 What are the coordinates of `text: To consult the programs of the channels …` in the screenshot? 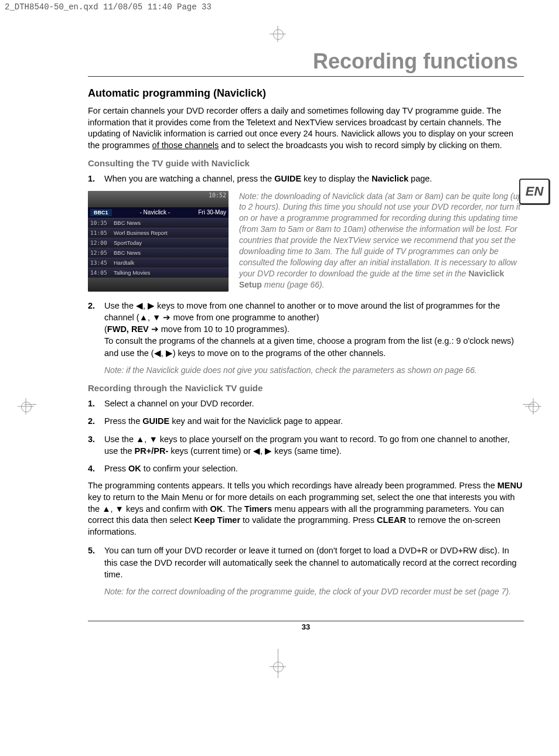 It's located at (309, 347).